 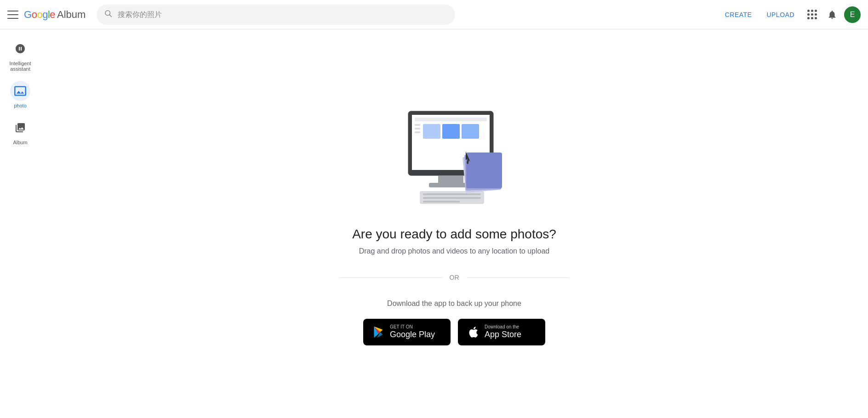 I want to click on store-buttons: GET IT ON Google Play Download on the Ap…, so click(x=454, y=332).